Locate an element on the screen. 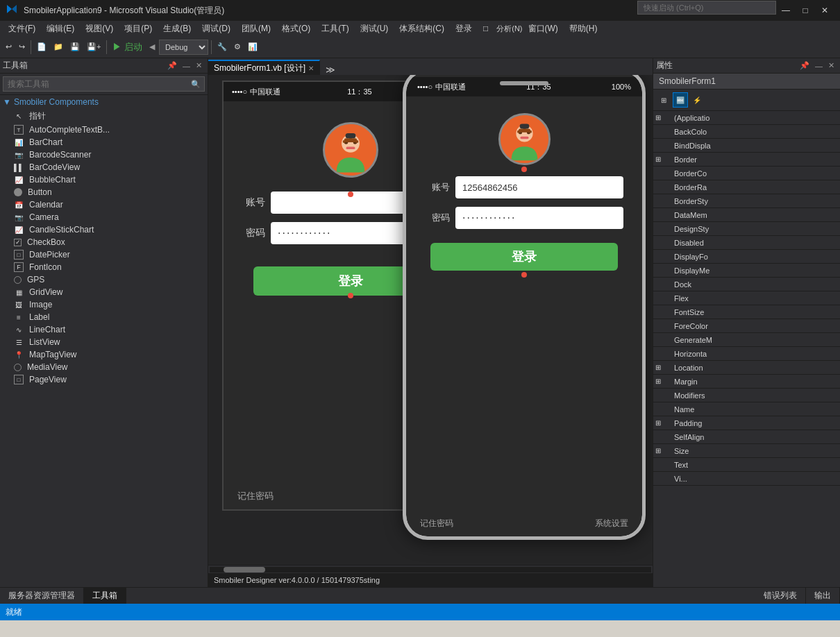 The height and width of the screenshot is (637, 840). pageview-icon: □ is located at coordinates (19, 380).